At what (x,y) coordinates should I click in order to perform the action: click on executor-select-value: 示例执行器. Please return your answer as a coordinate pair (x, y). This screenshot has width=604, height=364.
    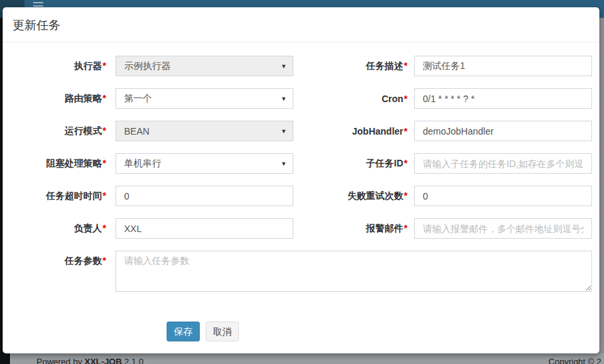
    Looking at the image, I should click on (147, 66).